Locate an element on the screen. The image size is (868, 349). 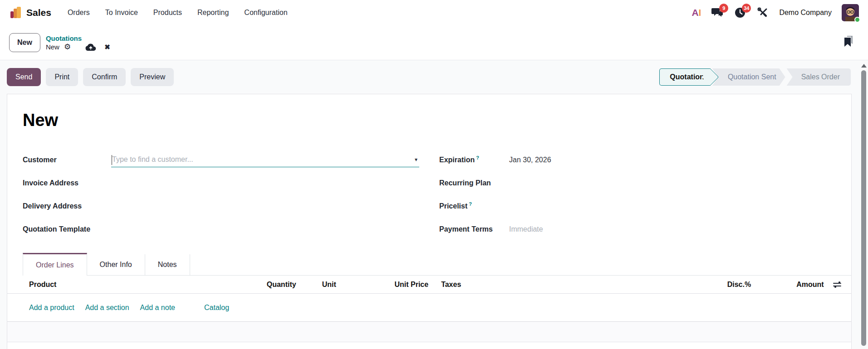
online-status-dot is located at coordinates (858, 20).